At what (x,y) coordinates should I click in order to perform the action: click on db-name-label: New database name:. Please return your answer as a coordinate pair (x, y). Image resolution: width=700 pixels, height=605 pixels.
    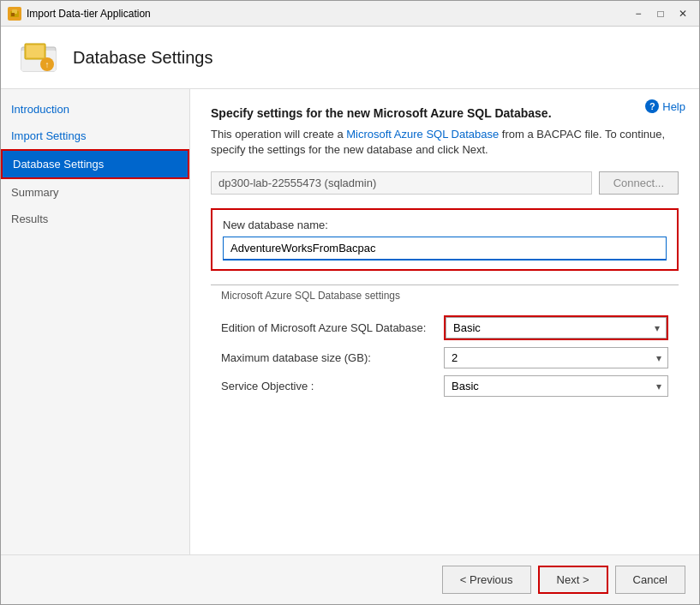
    Looking at the image, I should click on (445, 225).